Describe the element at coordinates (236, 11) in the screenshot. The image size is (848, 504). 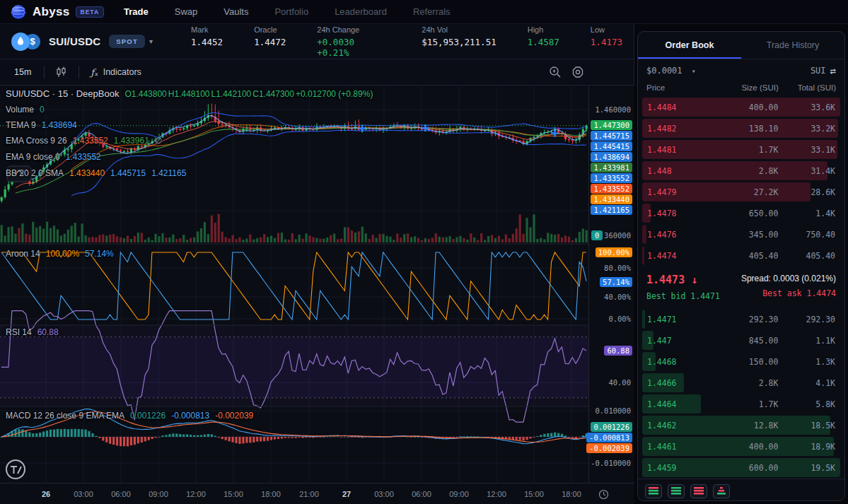
I see `nav-item-vaults: Vaults` at that location.